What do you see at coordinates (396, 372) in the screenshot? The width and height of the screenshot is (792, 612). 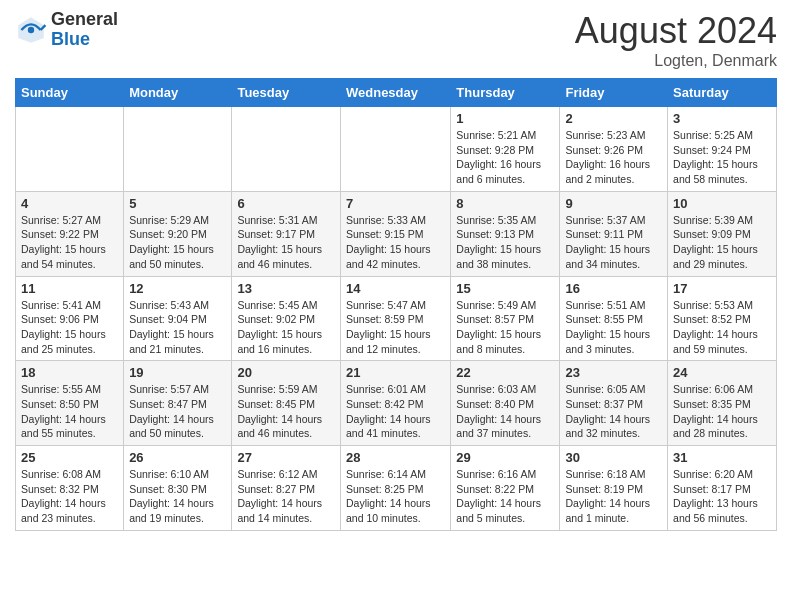 I see `day-number: 21` at bounding box center [396, 372].